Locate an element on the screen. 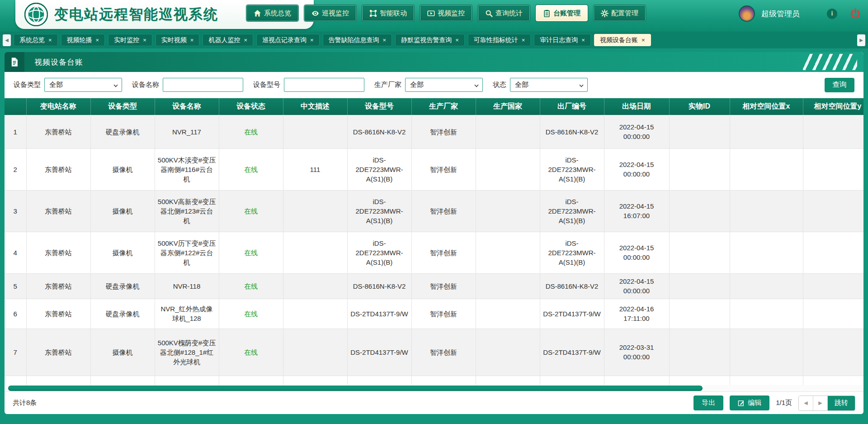 Image resolution: width=868 pixels, height=424 pixels. table-row: 500KV槐荫变#变 is located at coordinates (434, 380).